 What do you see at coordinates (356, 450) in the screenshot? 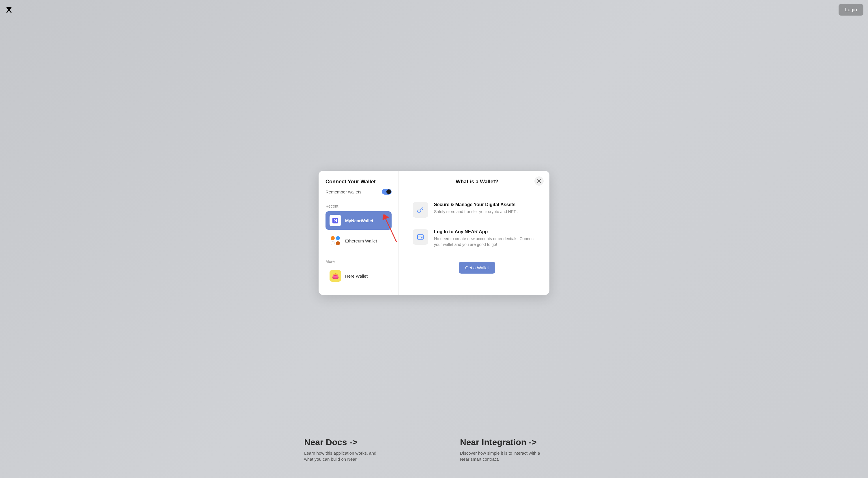
I see `near-docs-card: Near Docs -> Learn how this application …` at bounding box center [356, 450].